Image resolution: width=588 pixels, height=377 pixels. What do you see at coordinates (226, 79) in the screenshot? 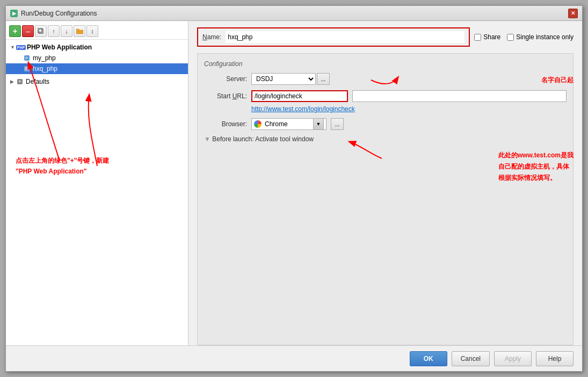
I see `server-label: Server:` at bounding box center [226, 79].